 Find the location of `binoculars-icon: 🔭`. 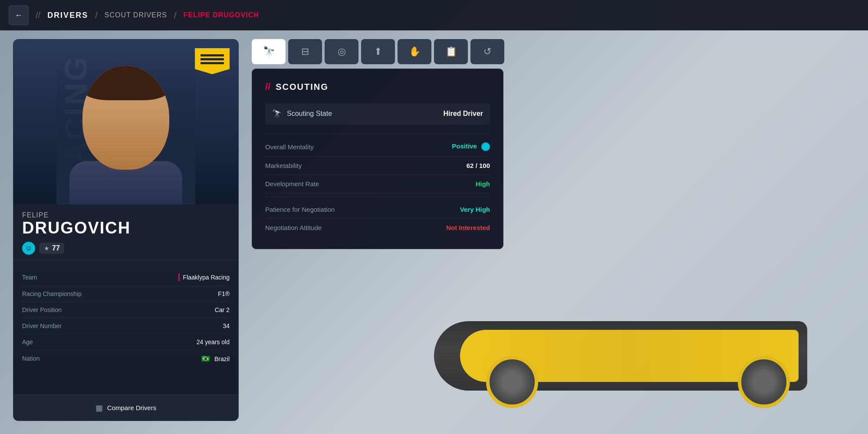

binoculars-icon: 🔭 is located at coordinates (277, 114).